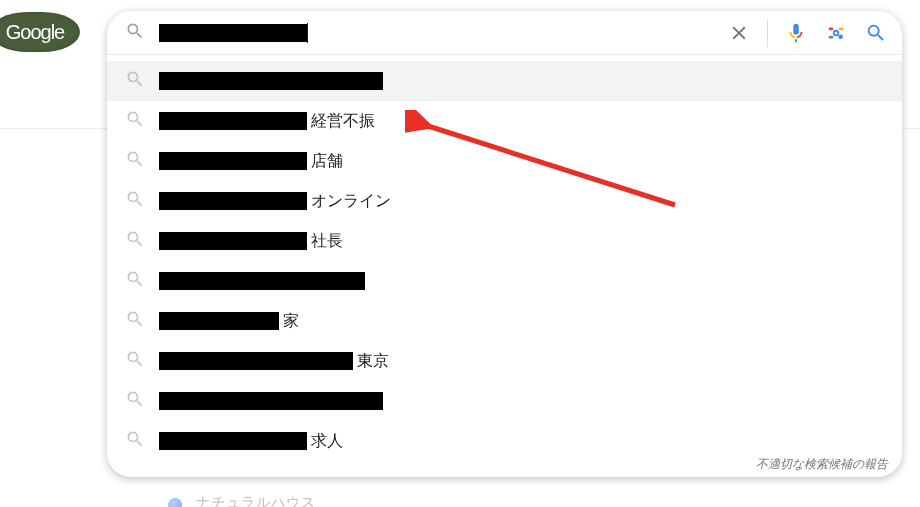 The height and width of the screenshot is (507, 920). I want to click on suggestion-item: 家, so click(504, 321).